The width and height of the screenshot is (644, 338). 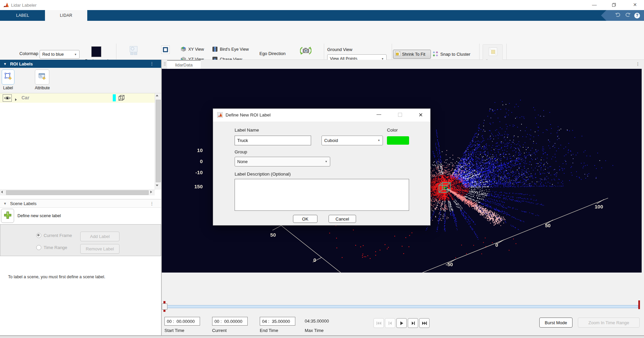 I want to click on ego-cuboid-icon, so click(x=445, y=188).